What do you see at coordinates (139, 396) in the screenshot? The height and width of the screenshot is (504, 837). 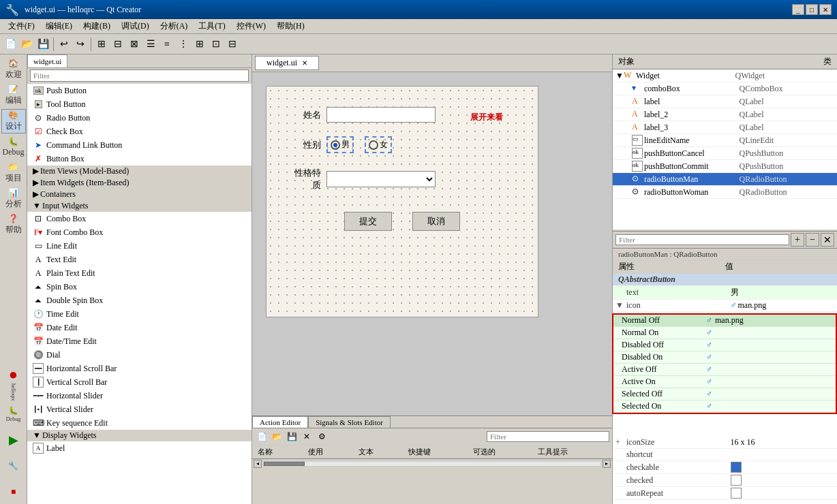 I see `widget-item-h-slider: ━▪━ Horizontal Slider` at bounding box center [139, 396].